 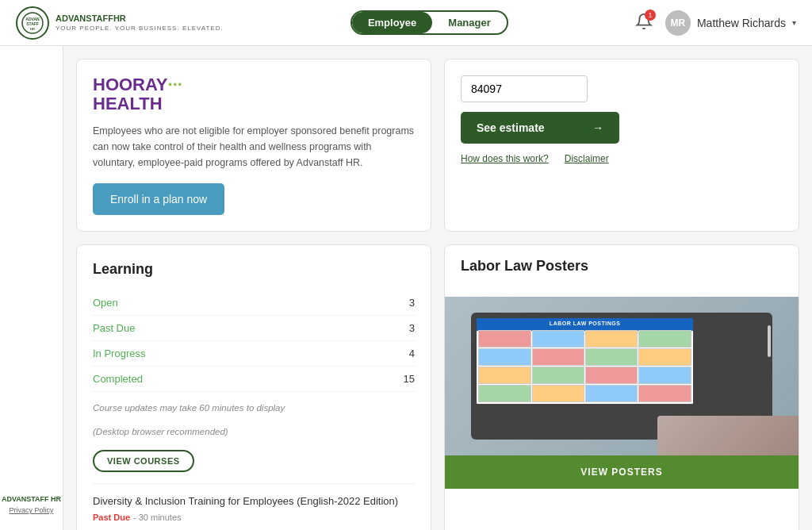 What do you see at coordinates (140, 22) in the screenshot?
I see `logo-text-block: ADVANSTAFFHR YOUR PEOPLE. YOUR BUSINESS.…` at bounding box center [140, 22].